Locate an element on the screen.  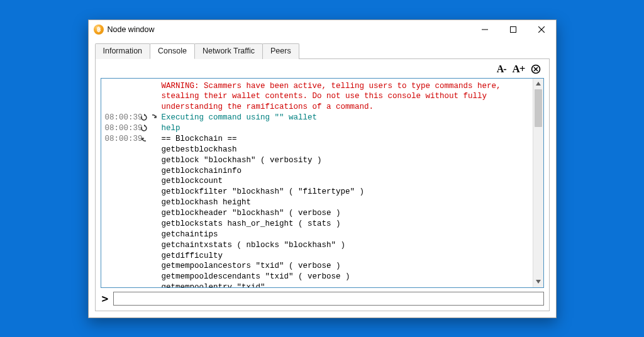
minimize-icon is located at coordinates (485, 30).